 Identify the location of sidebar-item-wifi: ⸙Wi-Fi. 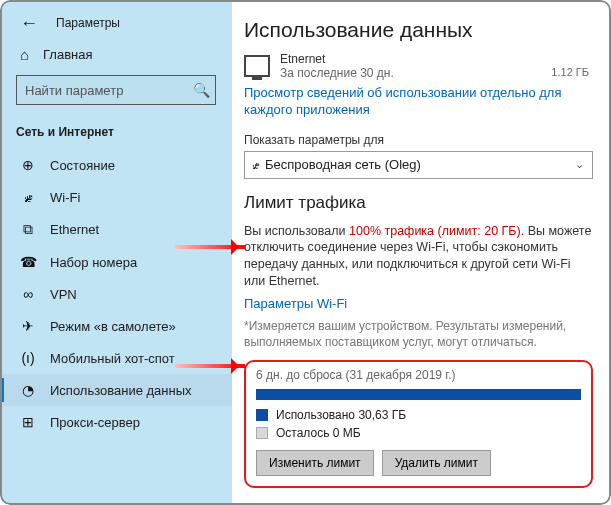
(116, 197).